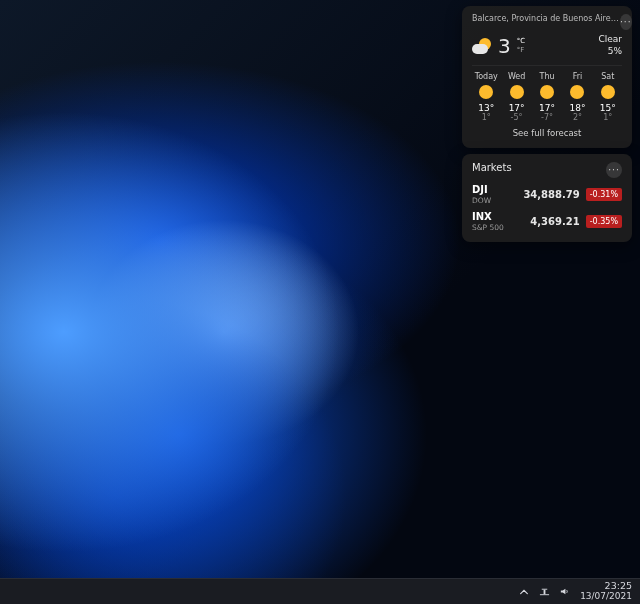  What do you see at coordinates (486, 108) in the screenshot?
I see `day-high: 13°` at bounding box center [486, 108].